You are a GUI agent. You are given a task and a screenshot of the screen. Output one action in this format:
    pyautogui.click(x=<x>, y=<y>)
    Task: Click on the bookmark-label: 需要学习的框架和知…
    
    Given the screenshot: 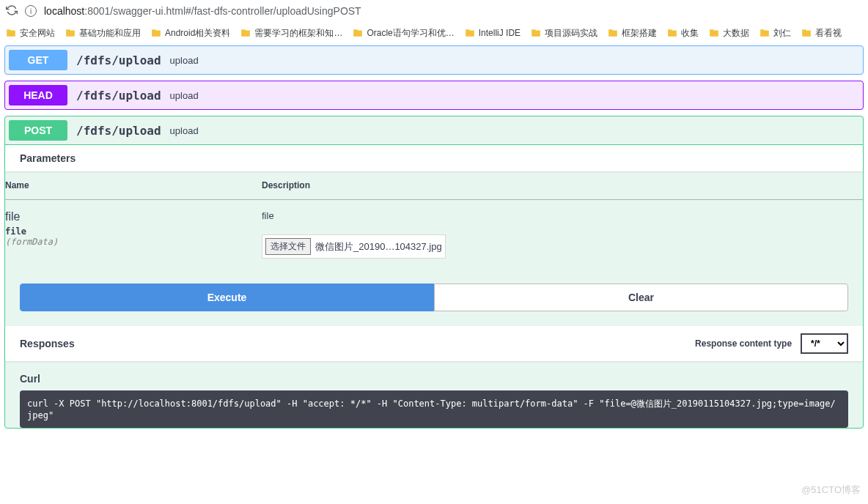 What is the action you would take?
    pyautogui.click(x=298, y=34)
    